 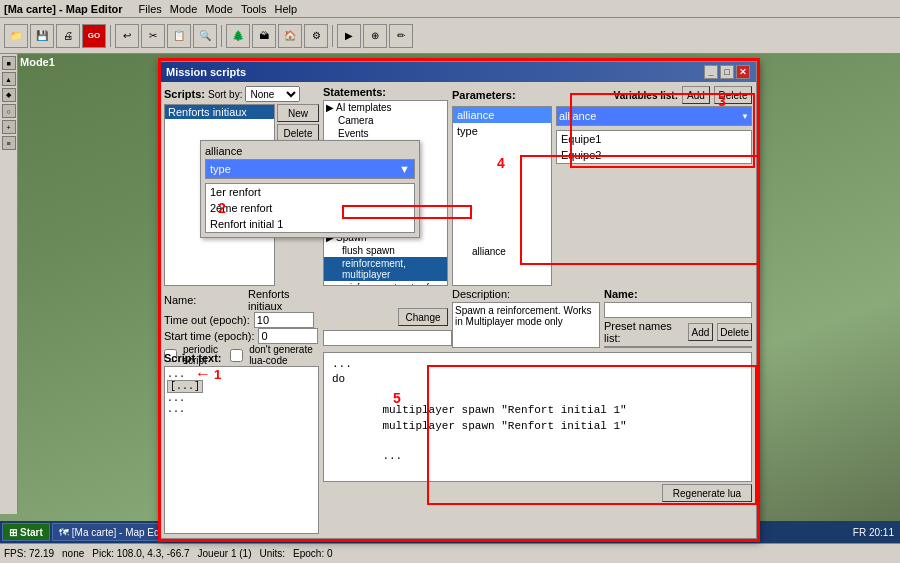 I want to click on menu-tools: Tools, so click(x=254, y=9).